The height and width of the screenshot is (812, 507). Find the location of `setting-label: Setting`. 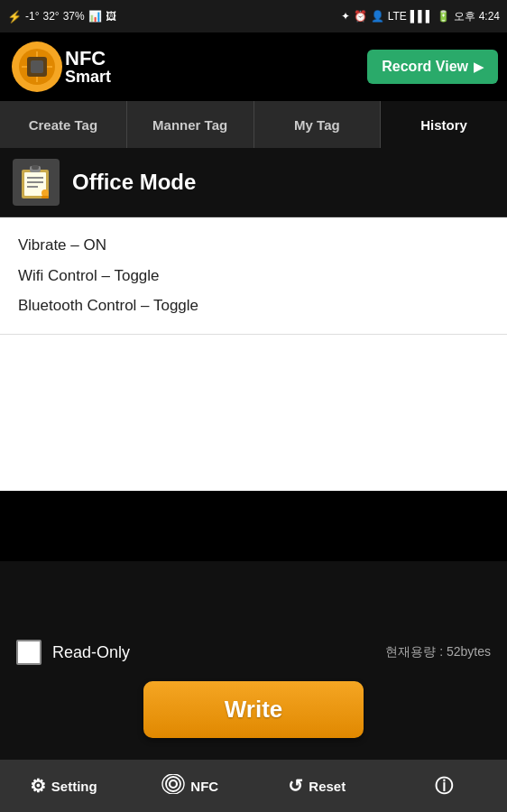

setting-label: Setting is located at coordinates (74, 787).